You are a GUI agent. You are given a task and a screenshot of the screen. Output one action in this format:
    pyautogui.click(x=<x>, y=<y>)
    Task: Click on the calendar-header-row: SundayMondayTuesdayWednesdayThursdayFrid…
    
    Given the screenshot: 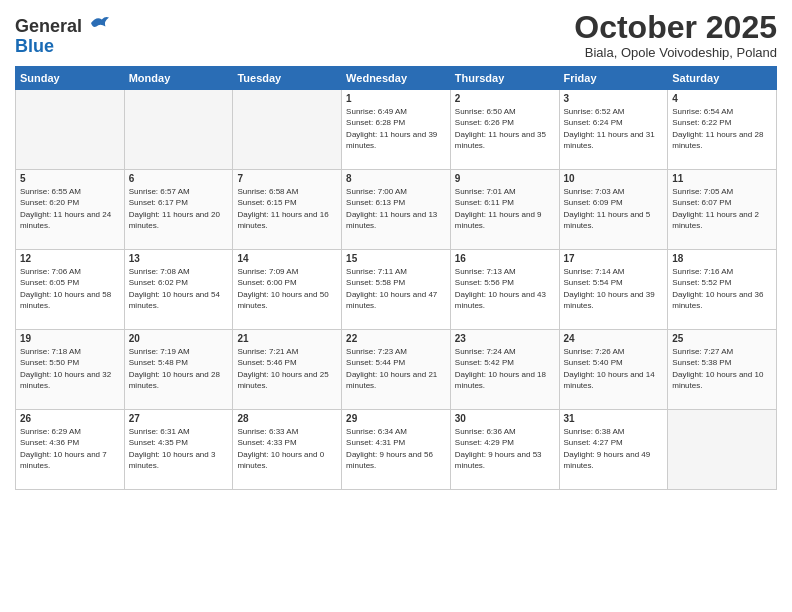 What is the action you would take?
    pyautogui.click(x=396, y=78)
    